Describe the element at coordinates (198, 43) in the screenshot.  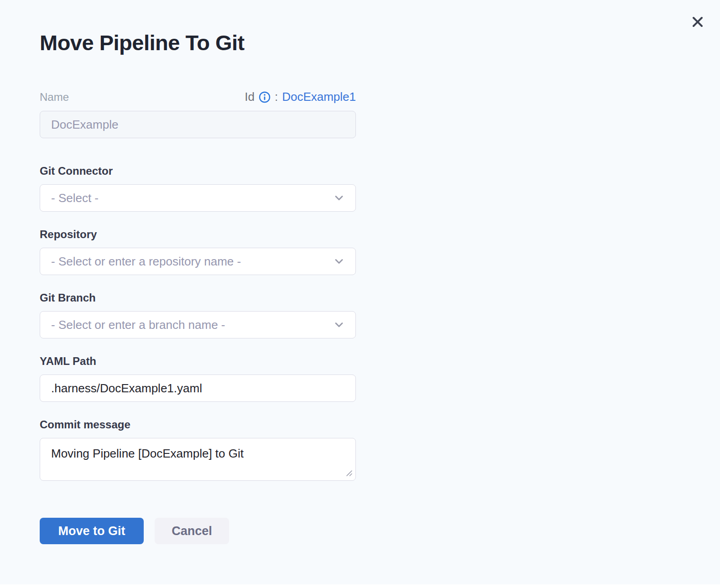
I see `page-title: Move Pipeline To Git` at that location.